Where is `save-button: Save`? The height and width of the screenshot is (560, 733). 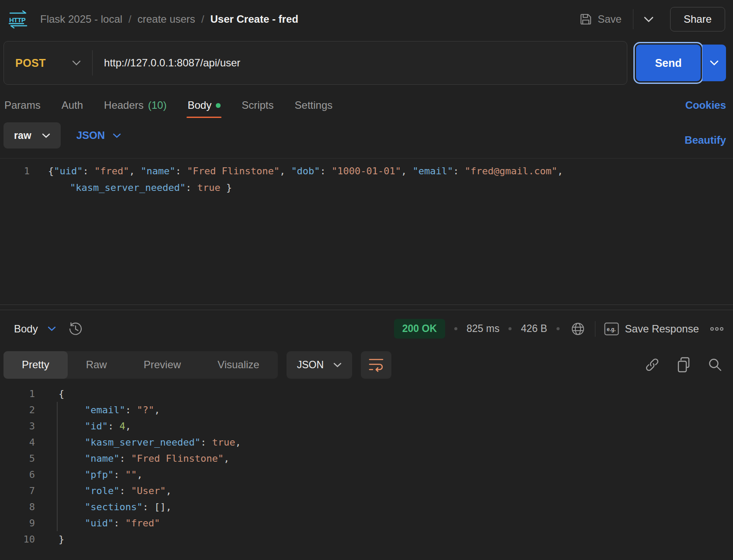 save-button: Save is located at coordinates (600, 19).